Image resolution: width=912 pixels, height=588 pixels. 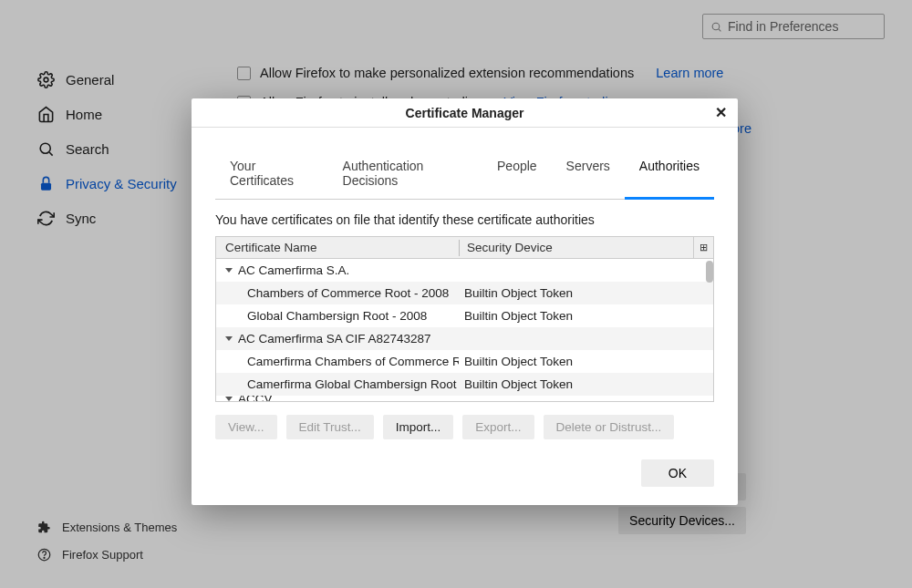 I want to click on dialog-description: You have certificates on file that ident…, so click(x=465, y=218).